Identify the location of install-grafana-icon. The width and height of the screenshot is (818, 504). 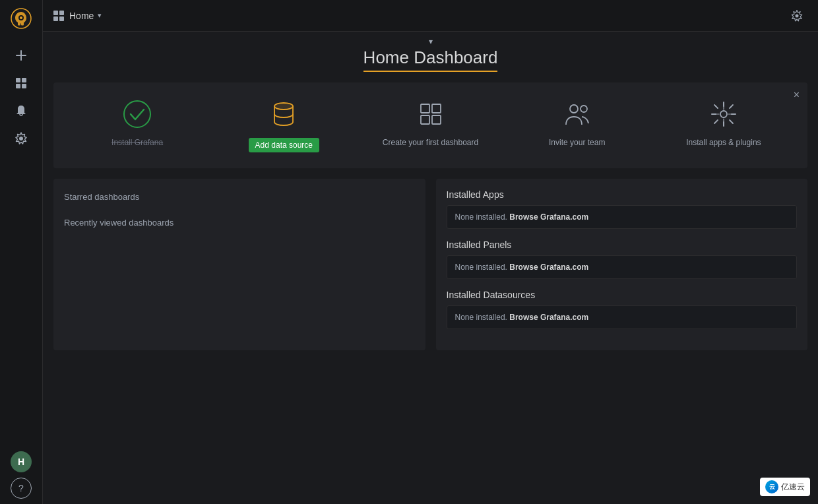
(137, 114).